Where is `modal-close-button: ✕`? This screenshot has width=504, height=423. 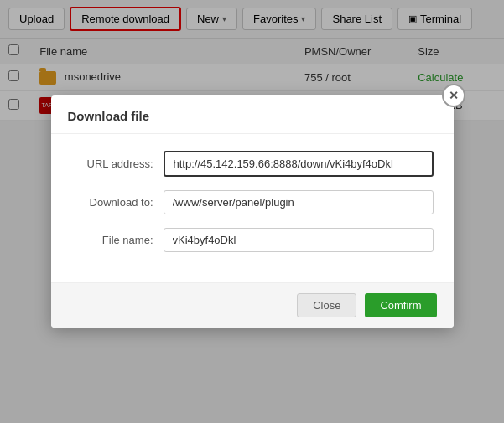 modal-close-button: ✕ is located at coordinates (454, 95).